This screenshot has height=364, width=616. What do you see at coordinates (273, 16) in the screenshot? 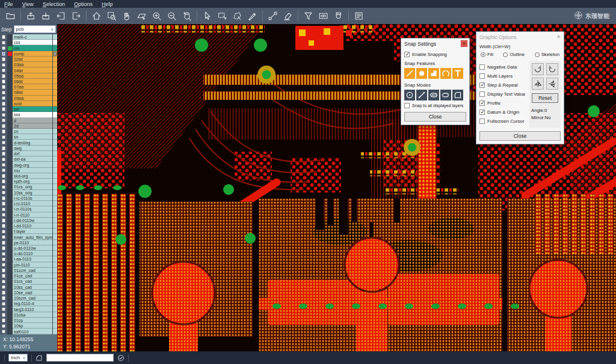
I see `measure-icon` at bounding box center [273, 16].